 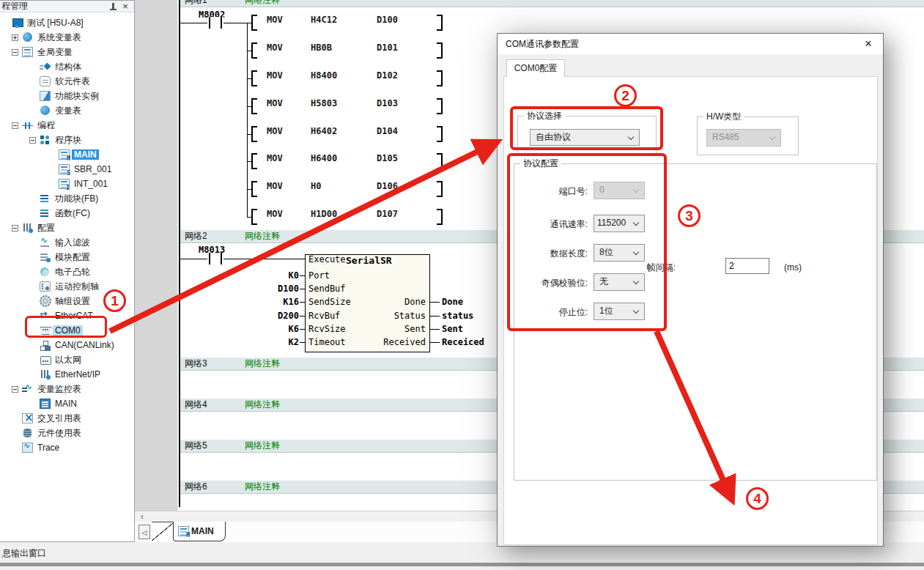 What do you see at coordinates (113, 7) in the screenshot?
I see `pin-icon` at bounding box center [113, 7].